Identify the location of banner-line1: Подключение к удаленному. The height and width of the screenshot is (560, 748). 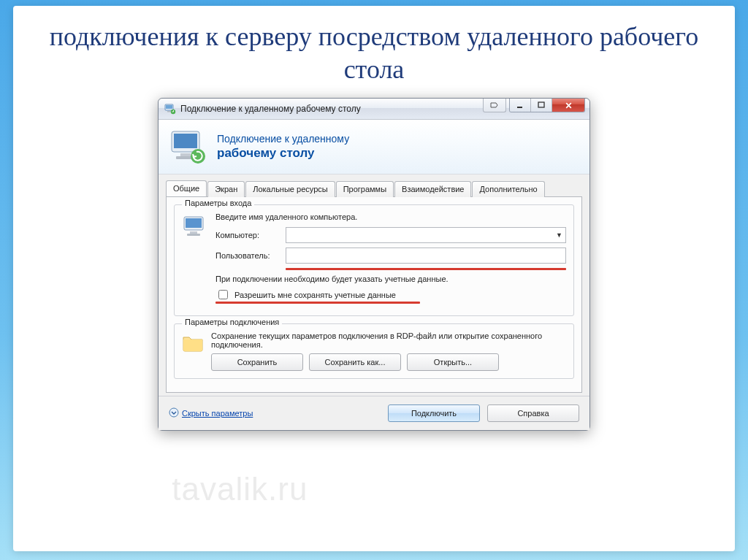
(283, 139).